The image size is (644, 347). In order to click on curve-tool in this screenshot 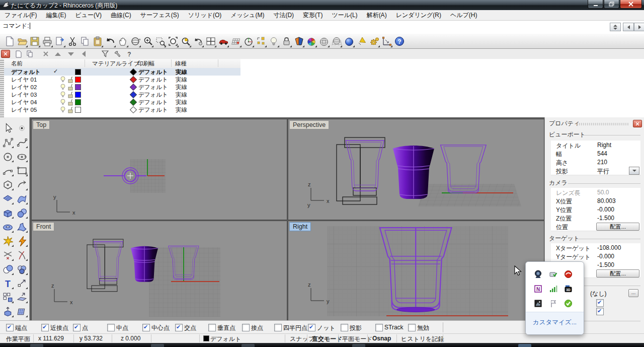, I will do `click(22, 142)`.